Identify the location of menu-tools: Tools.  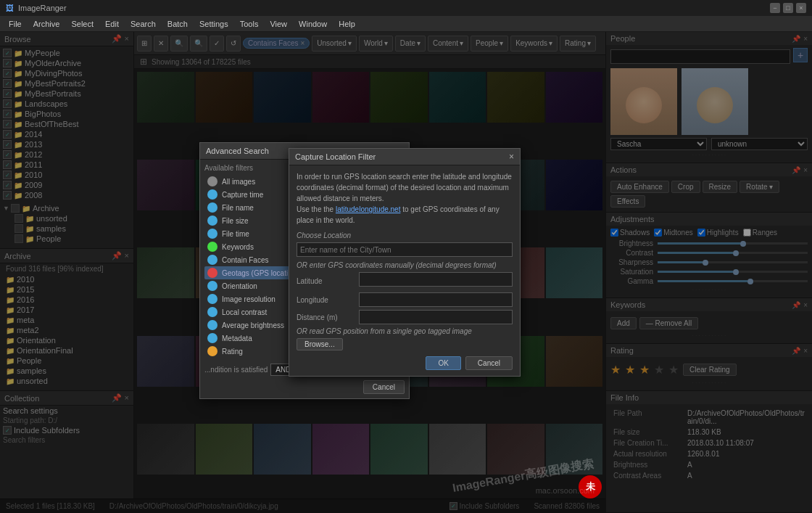
(249, 24).